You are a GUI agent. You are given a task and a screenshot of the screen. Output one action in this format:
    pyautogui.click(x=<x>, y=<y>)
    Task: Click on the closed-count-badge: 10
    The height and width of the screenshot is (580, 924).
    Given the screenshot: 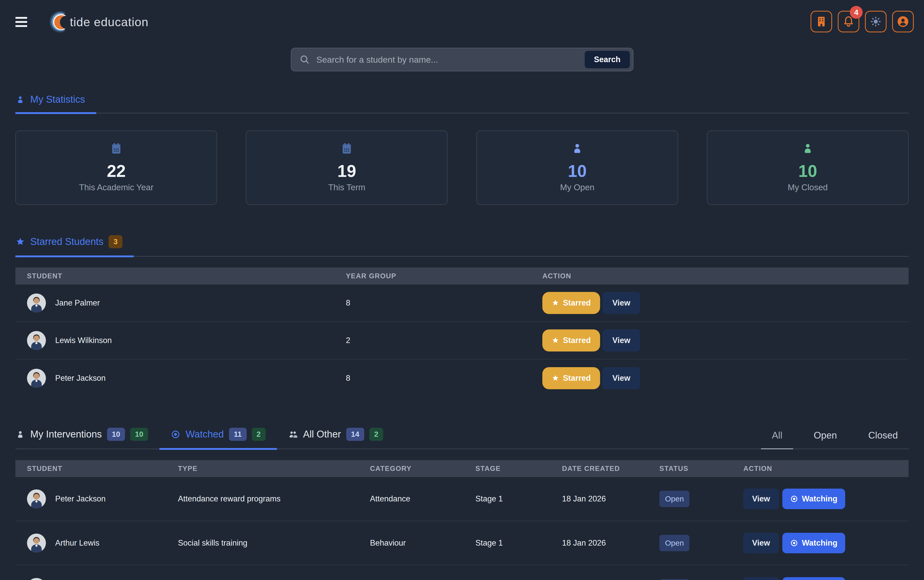 What is the action you would take?
    pyautogui.click(x=139, y=434)
    